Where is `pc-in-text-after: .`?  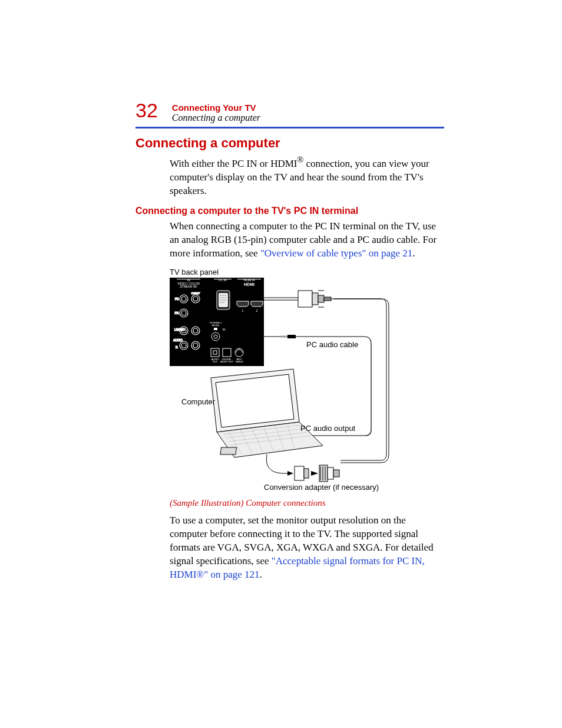 pc-in-text-after: . is located at coordinates (414, 253).